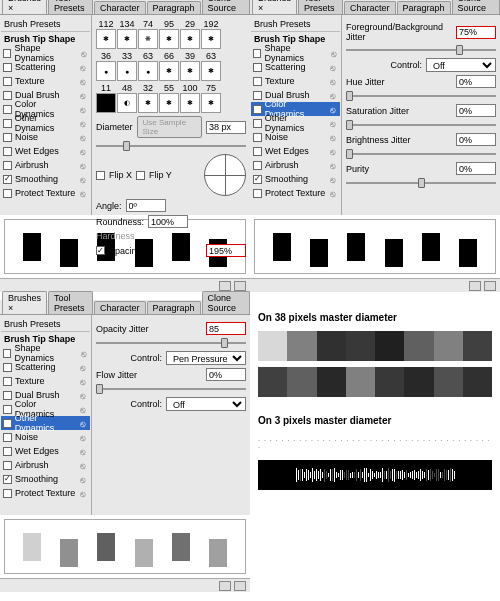 The image size is (500, 601). I want to click on hue-slider, so click(421, 96).